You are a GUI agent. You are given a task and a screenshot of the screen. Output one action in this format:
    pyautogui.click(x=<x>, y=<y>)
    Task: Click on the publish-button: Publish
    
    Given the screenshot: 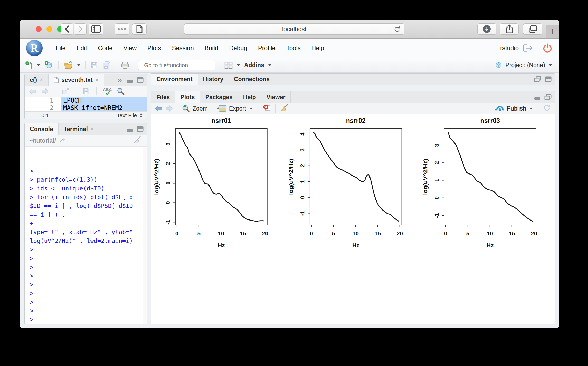 What is the action you would take?
    pyautogui.click(x=515, y=108)
    